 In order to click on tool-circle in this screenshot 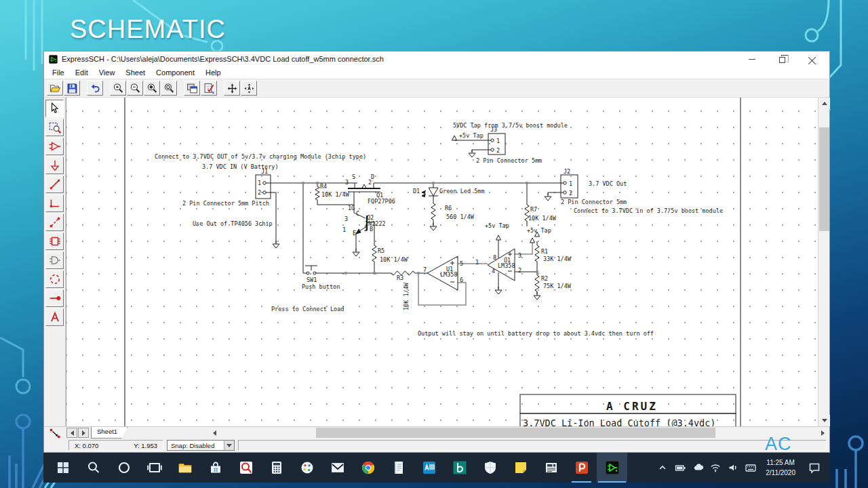, I will do `click(54, 279)`.